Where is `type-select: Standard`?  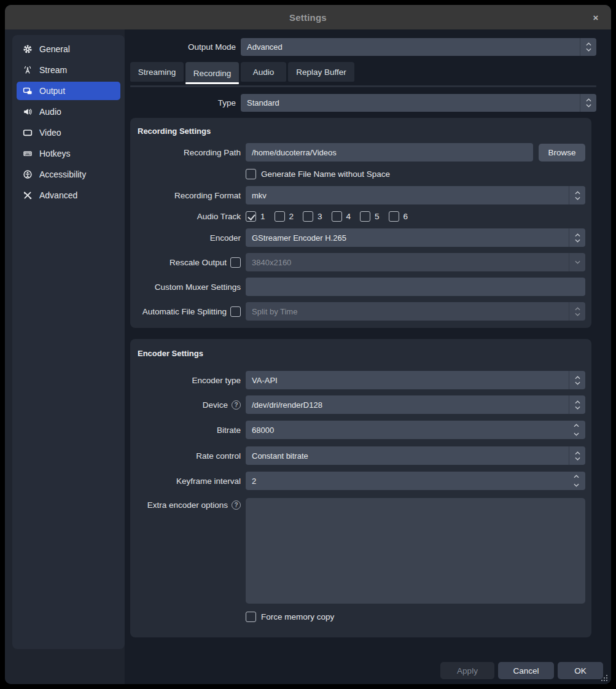 type-select: Standard is located at coordinates (419, 103).